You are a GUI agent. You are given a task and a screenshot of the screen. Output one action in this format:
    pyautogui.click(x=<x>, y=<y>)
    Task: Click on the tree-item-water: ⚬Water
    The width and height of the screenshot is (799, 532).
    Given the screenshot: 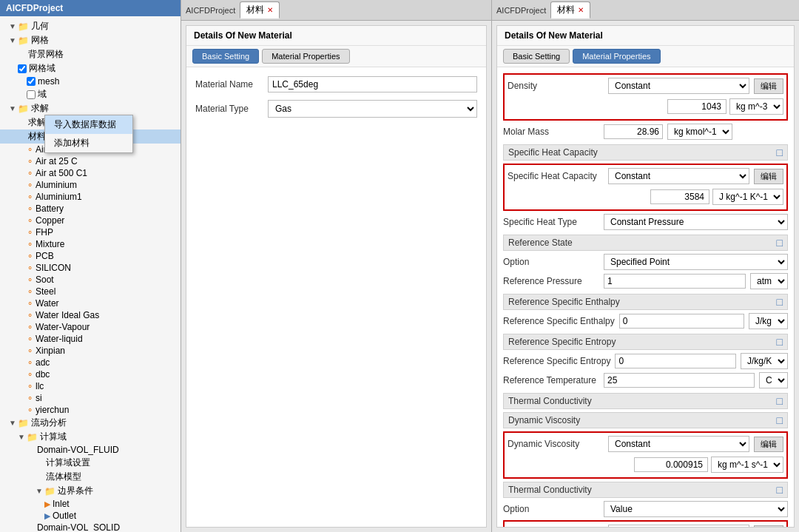 What is the action you would take?
    pyautogui.click(x=90, y=303)
    